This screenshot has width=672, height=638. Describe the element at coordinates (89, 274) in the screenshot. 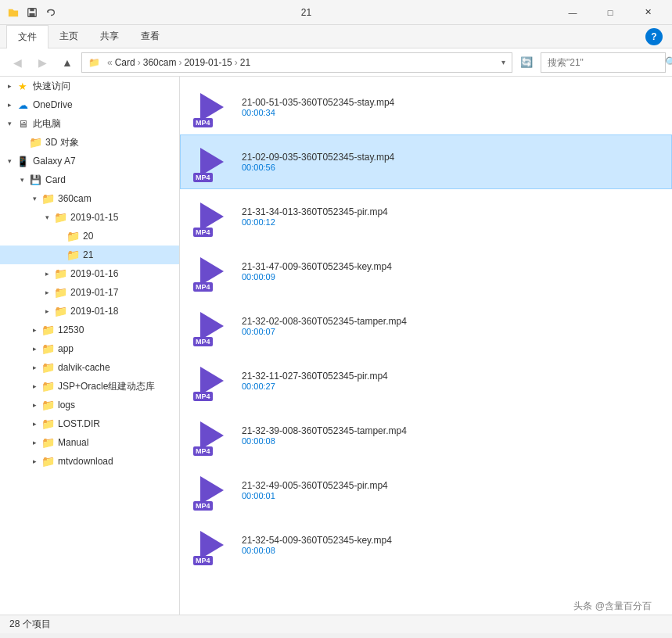

I see `sidebar-item-2019-01-16: 📁2019-01-16` at that location.